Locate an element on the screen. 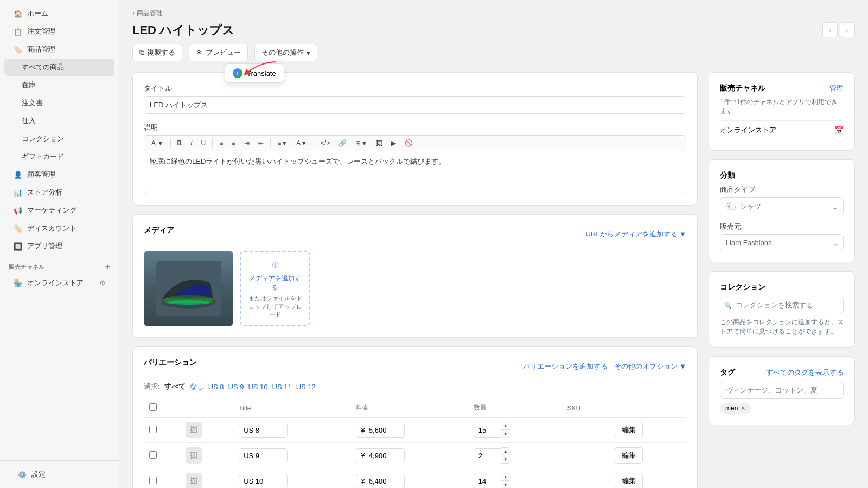 The image size is (868, 488). sidebar-item-order-forms: 注文書 is located at coordinates (60, 103).